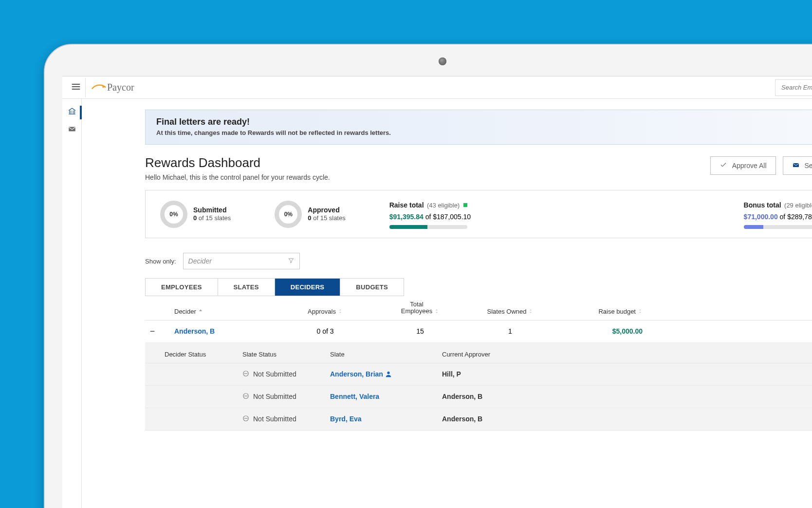 The height and width of the screenshot is (508, 812). Describe the element at coordinates (195, 331) in the screenshot. I see `decider-link: Anderson, B` at that location.